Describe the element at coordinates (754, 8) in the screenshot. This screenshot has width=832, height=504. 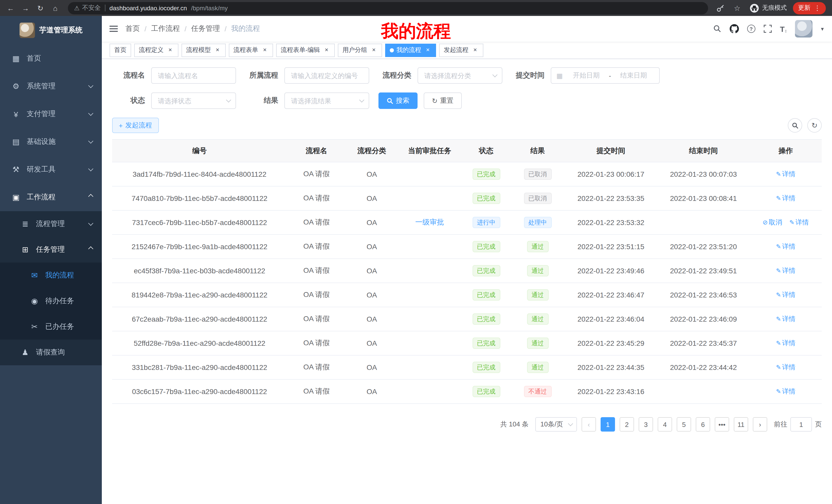
I see `incognito-icon` at that location.